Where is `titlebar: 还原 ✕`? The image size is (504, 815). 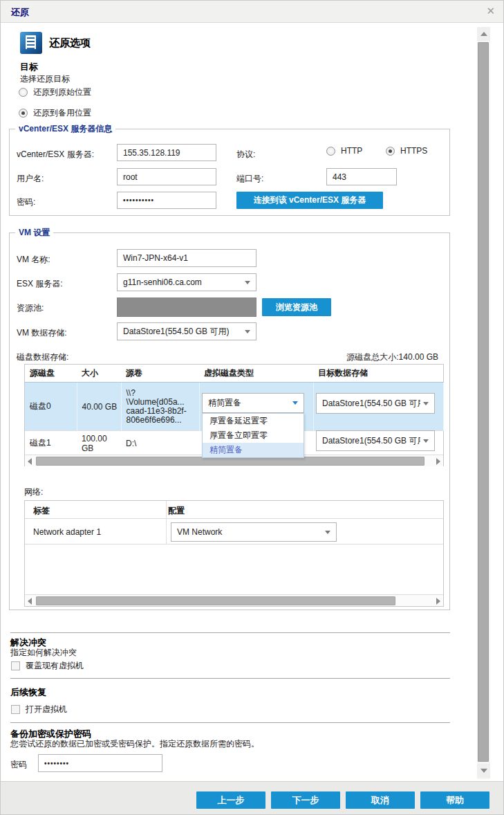
titlebar: 还原 ✕ is located at coordinates (252, 12).